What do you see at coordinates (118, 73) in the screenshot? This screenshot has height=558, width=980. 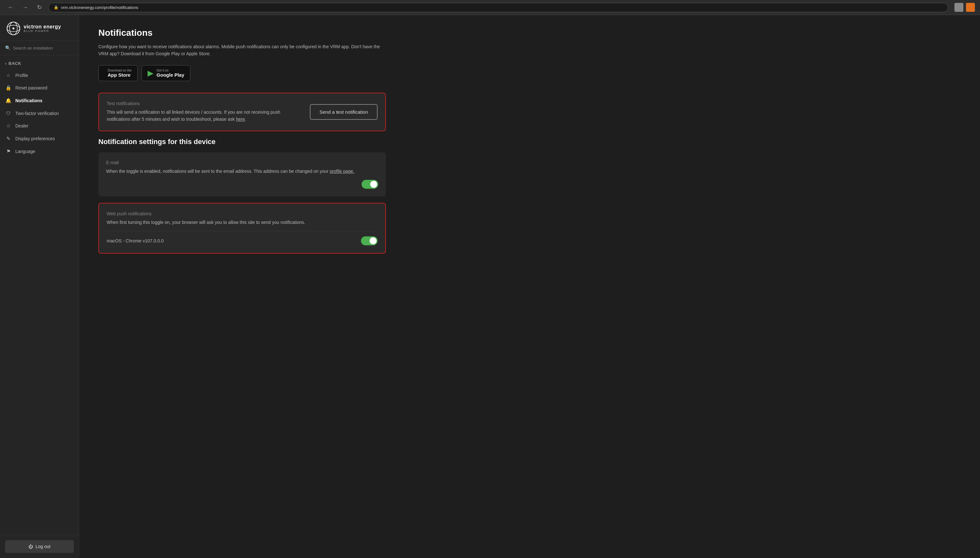 I see `app-store-button: Download on the App Store` at bounding box center [118, 73].